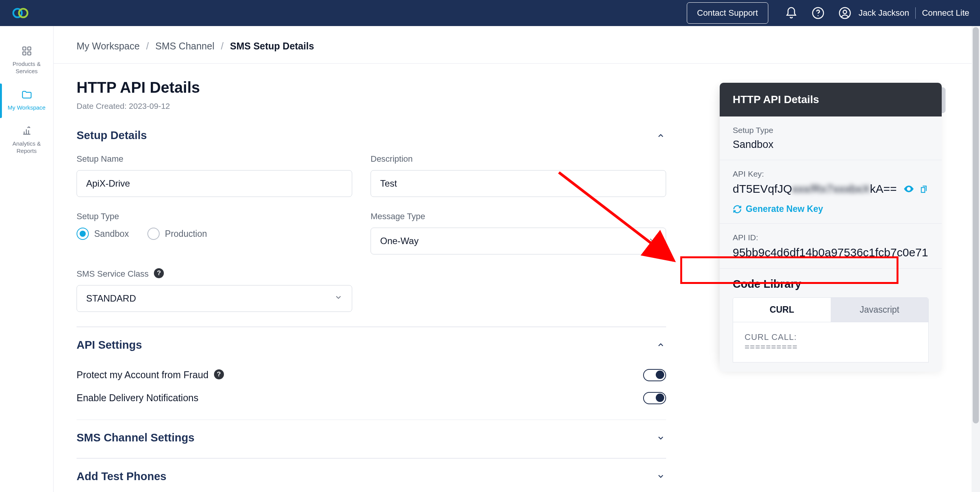 The image size is (980, 492). What do you see at coordinates (136, 438) in the screenshot?
I see `section-title: SMS Channel Settings` at bounding box center [136, 438].